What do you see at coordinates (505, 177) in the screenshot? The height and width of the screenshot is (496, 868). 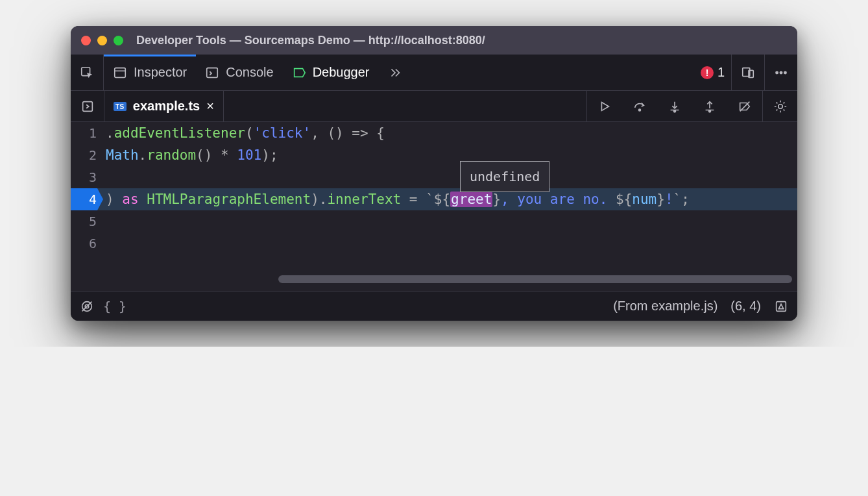 I see `value-tooltip: undefined` at bounding box center [505, 177].